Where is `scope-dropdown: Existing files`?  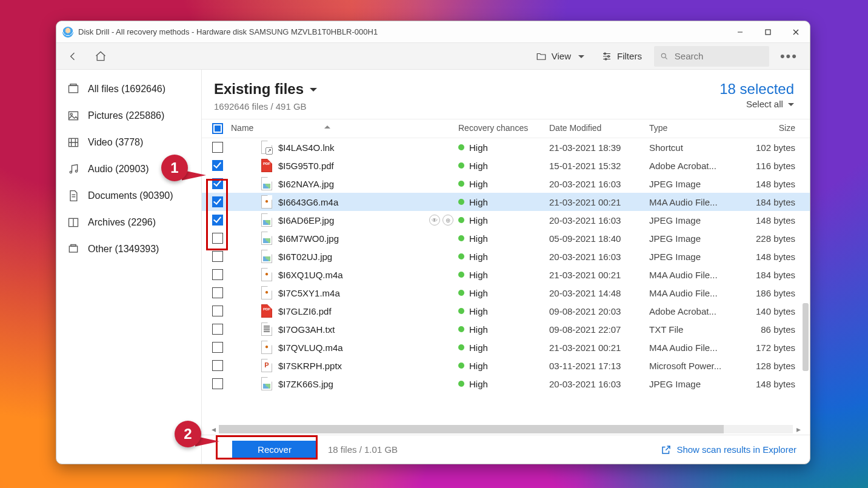 scope-dropdown: Existing files is located at coordinates (265, 89).